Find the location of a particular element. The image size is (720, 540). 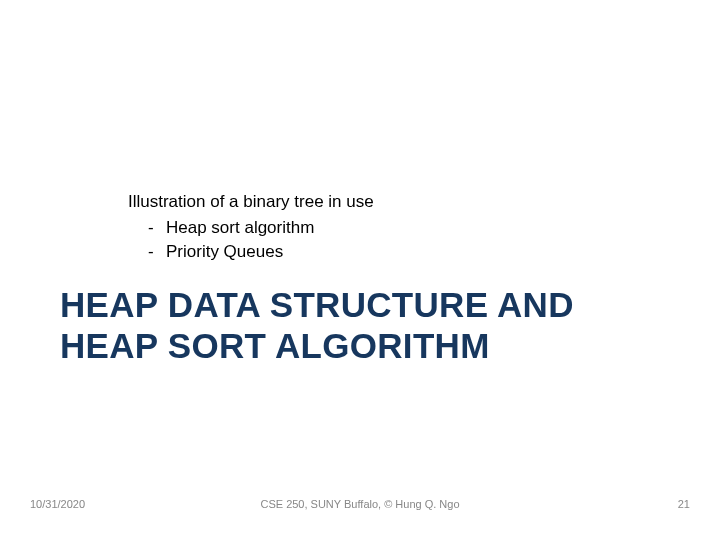

page-title: HEAP DATA STRUCTURE AND HEAP SORT ALGORI… is located at coordinates (370, 326).